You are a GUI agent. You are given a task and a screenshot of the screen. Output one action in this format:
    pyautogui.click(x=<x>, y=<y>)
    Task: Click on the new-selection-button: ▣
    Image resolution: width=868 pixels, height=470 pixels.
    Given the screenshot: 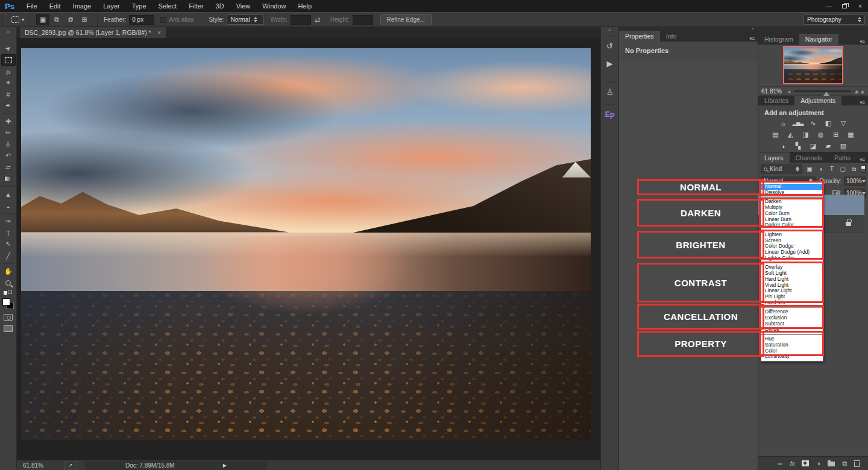 What is the action you would take?
    pyautogui.click(x=43, y=19)
    